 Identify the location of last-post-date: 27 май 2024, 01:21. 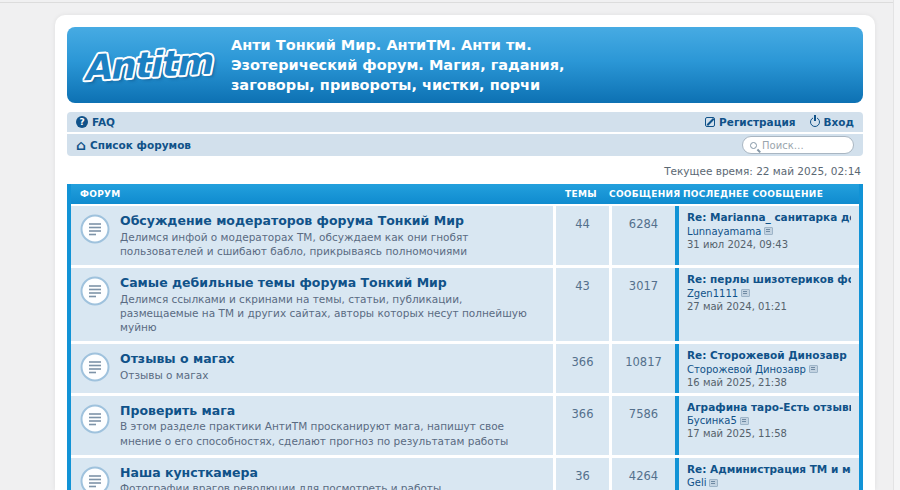
(769, 306).